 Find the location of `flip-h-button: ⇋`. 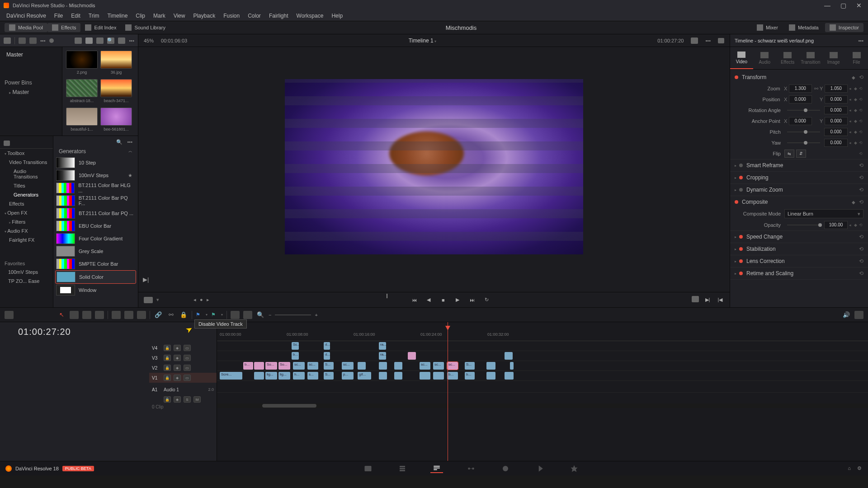

flip-h-button: ⇋ is located at coordinates (789, 154).